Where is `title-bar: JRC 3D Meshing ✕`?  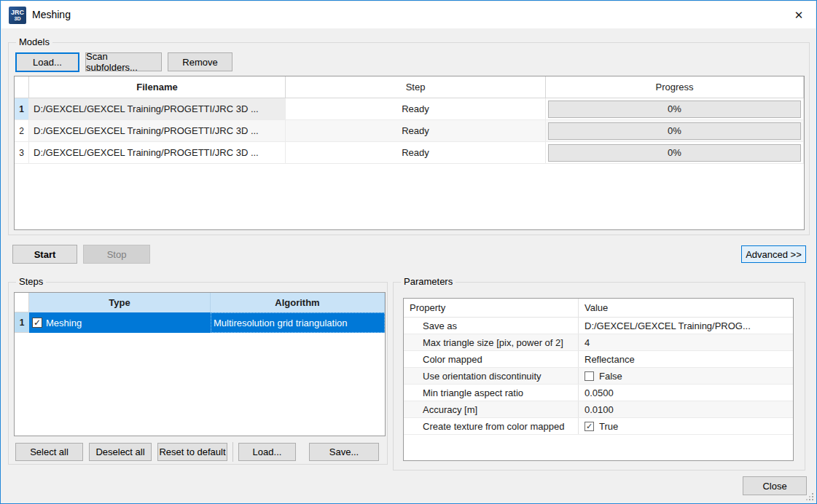
title-bar: JRC 3D Meshing ✕ is located at coordinates (408, 15).